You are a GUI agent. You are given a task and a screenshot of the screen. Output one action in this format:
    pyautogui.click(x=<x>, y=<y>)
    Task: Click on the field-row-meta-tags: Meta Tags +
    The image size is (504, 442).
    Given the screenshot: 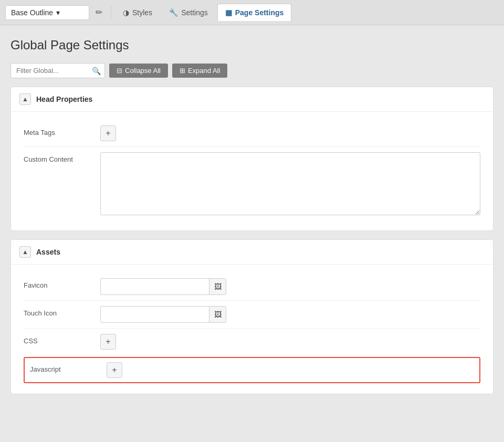 What is the action you would take?
    pyautogui.click(x=252, y=133)
    